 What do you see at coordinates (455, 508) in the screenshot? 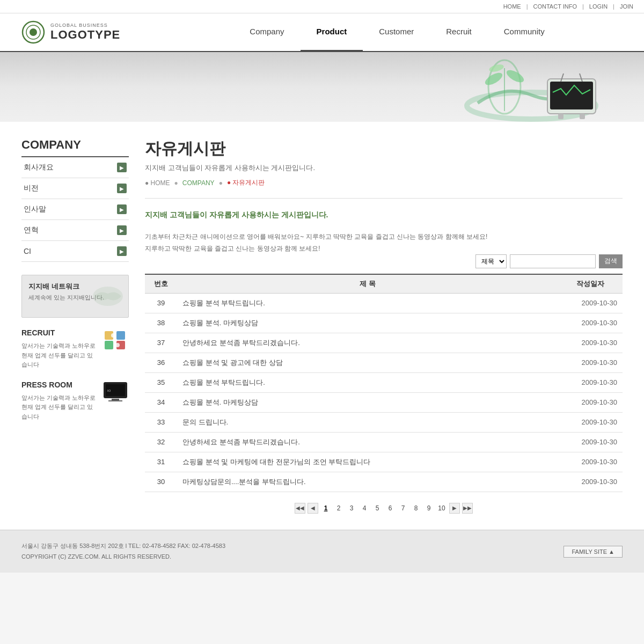
I see `pagination-next: ▶` at bounding box center [455, 508].